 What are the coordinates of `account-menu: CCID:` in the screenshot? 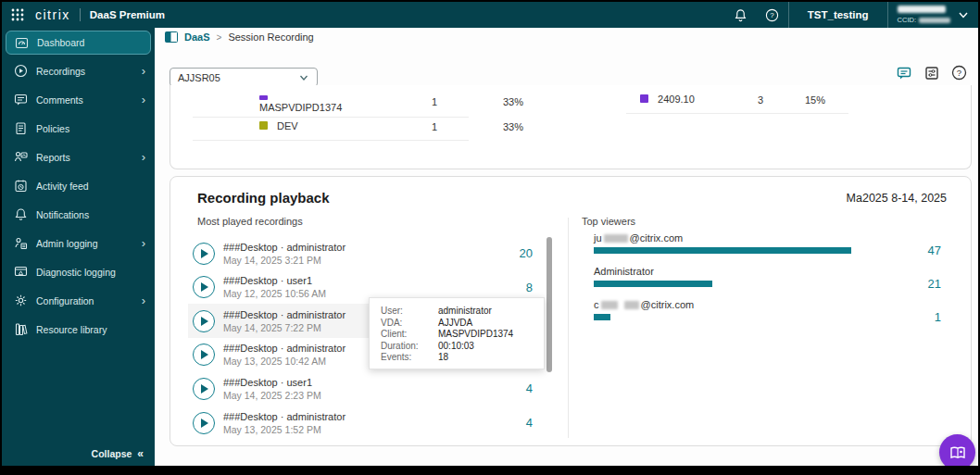 It's located at (934, 15).